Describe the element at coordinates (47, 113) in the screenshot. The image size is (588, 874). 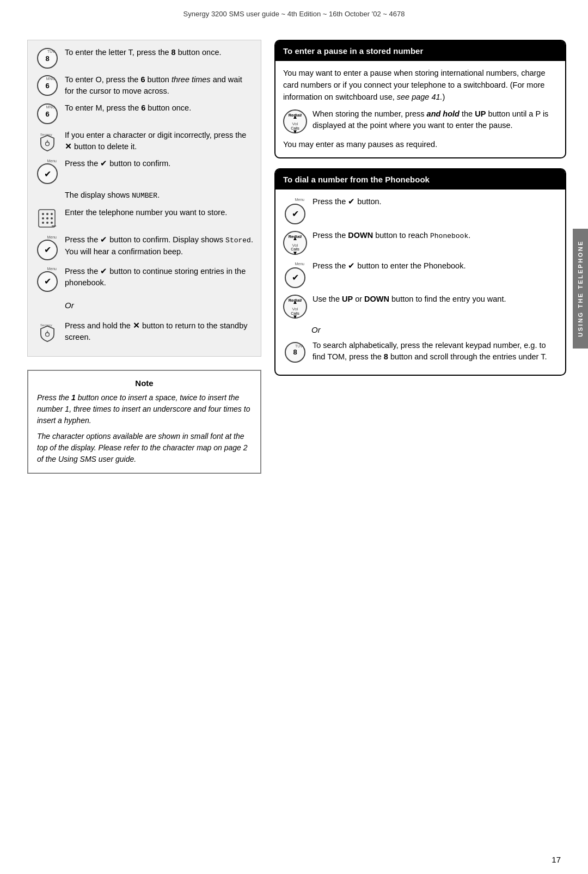
I see `key-6b-icon: MNO 6` at that location.